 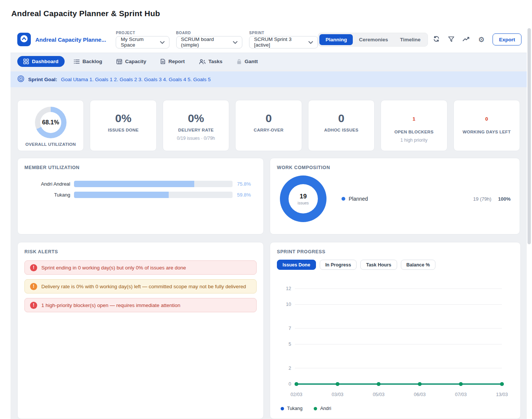 What do you see at coordinates (196, 138) in the screenshot?
I see `kpi-subtext: 0/19 issues · 0/79h` at bounding box center [196, 138].